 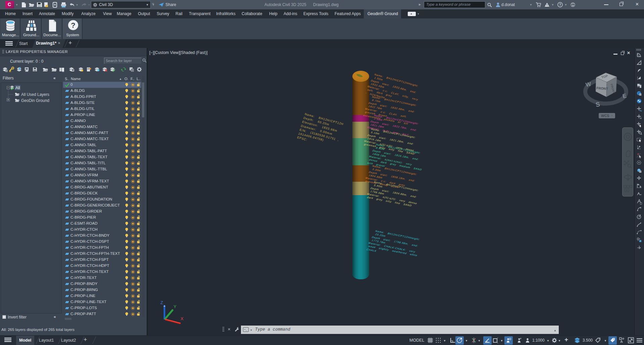 What do you see at coordinates (641, 118) in the screenshot?
I see `svg-text: A` at bounding box center [641, 118].